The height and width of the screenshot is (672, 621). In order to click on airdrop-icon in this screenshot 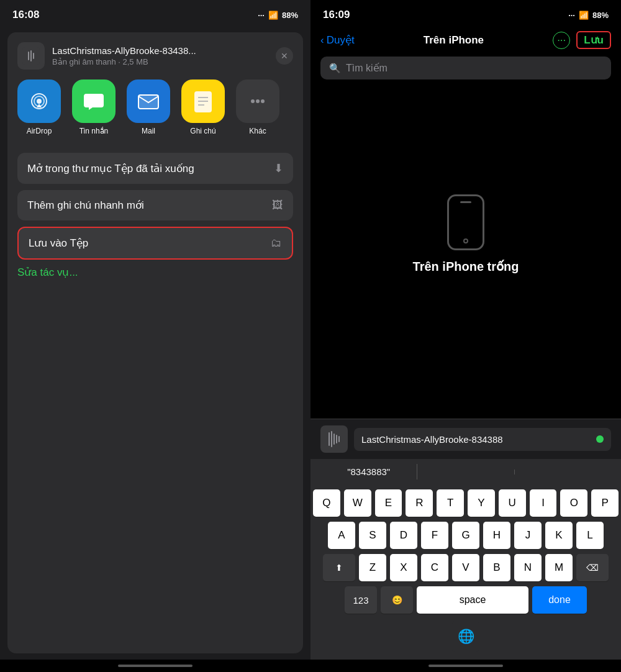, I will do `click(39, 101)`.